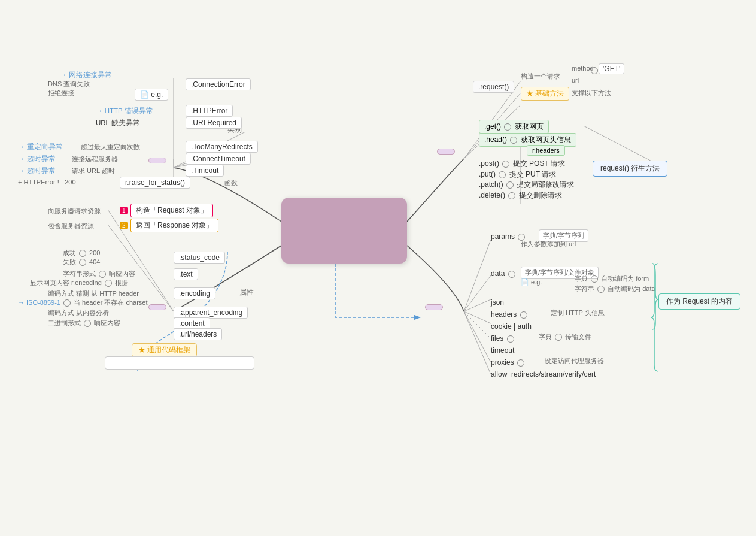 This screenshot has width=756, height=536. Describe the element at coordinates (511, 326) in the screenshot. I see `param-cookie-label: cookie | auth` at that location.